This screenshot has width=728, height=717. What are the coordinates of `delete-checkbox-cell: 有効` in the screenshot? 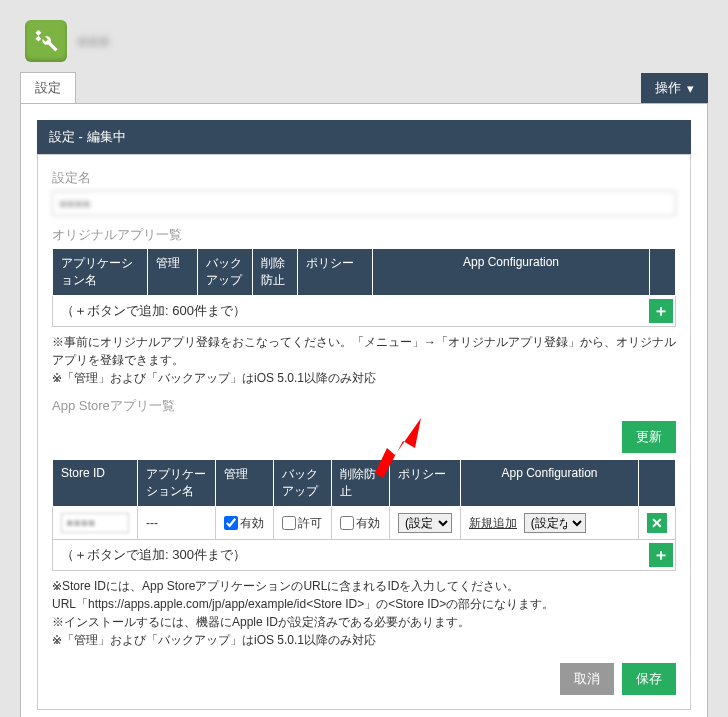 It's located at (360, 524).